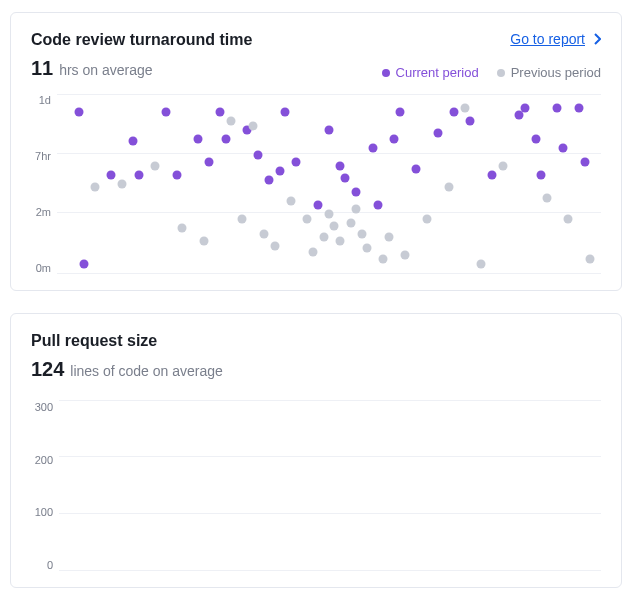 This screenshot has height=614, width=632. I want to click on legend-label: Previous period, so click(556, 72).